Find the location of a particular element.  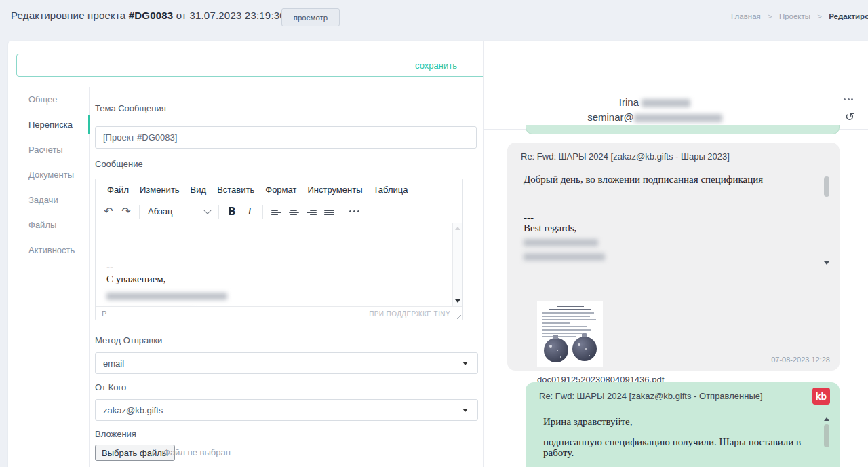

contact-email: seminar@ is located at coordinates (655, 117).